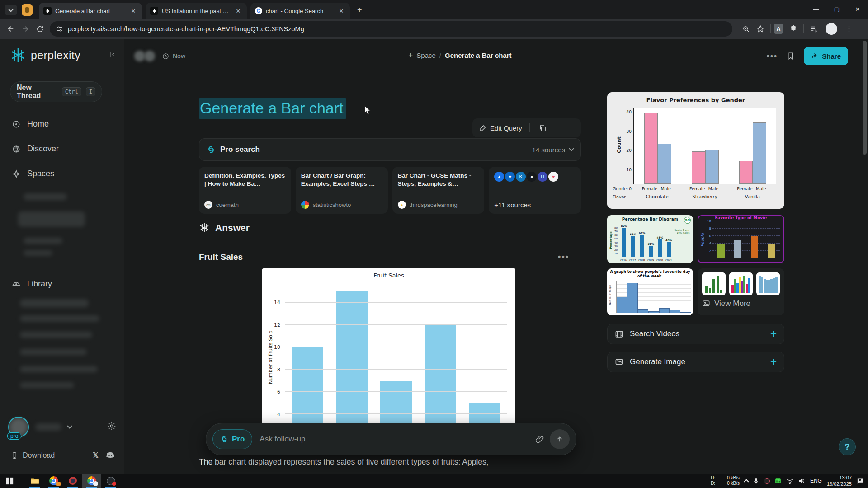  Describe the element at coordinates (696, 150) in the screenshot. I see `flavor-chart-image: Flavor Preferences by Gender Count 01020…` at that location.